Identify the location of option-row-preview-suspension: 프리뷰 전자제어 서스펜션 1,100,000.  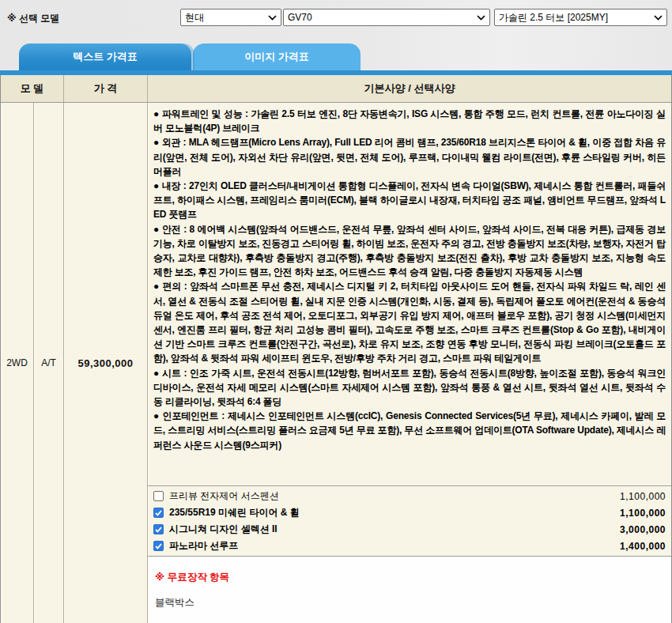
(410, 497).